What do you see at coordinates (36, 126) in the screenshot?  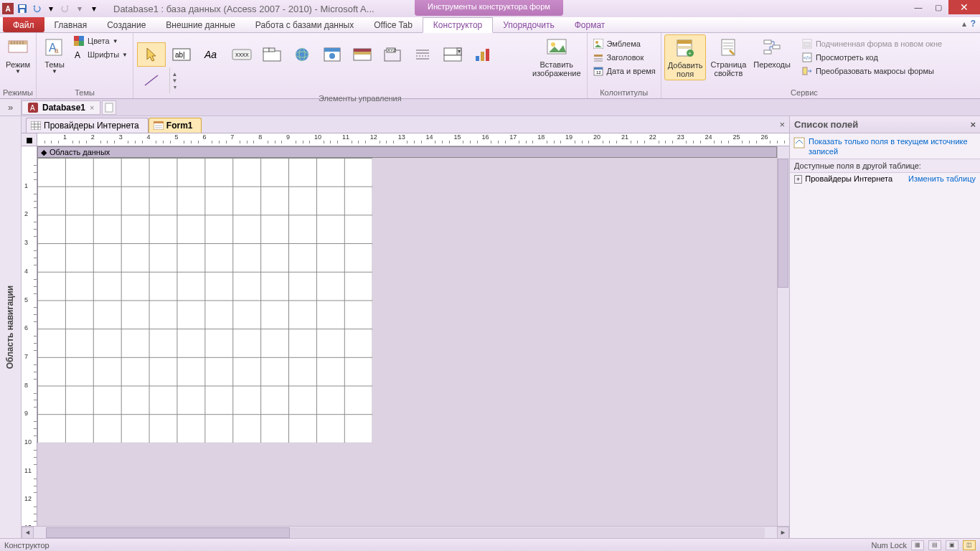 I see `table-icon` at bounding box center [36, 126].